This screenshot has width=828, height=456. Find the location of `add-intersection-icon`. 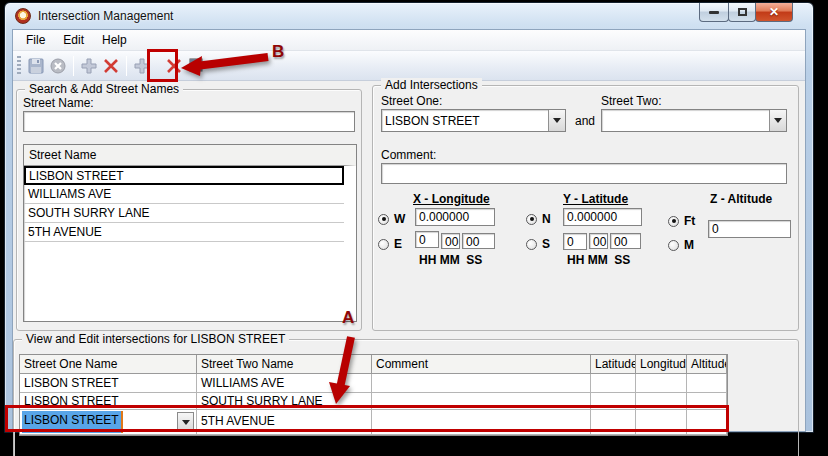

add-intersection-icon is located at coordinates (142, 66).